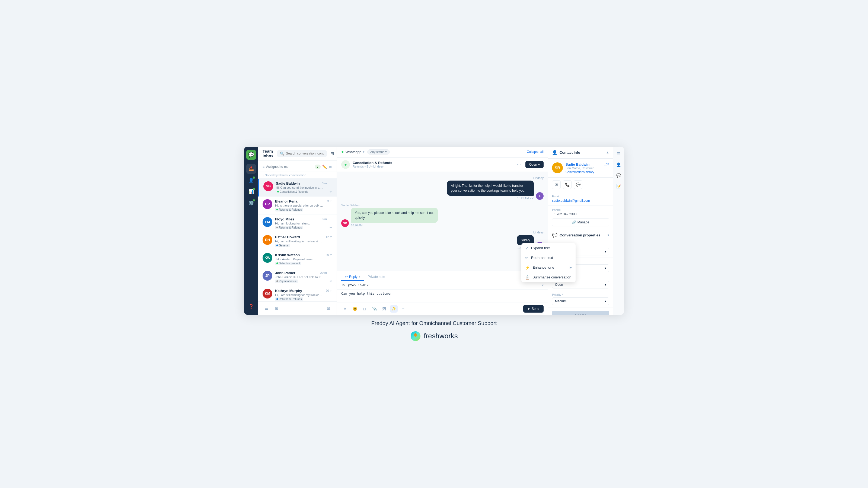 The width and height of the screenshot is (868, 488). What do you see at coordinates (567, 185) in the screenshot?
I see `phone-comm-icon: 📞` at bounding box center [567, 185].